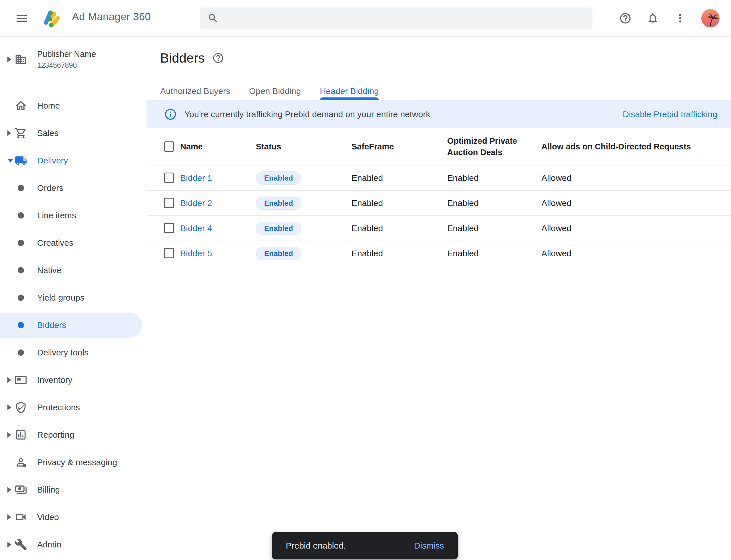 This screenshot has height=560, width=731. What do you see at coordinates (408, 18) in the screenshot?
I see `search-input` at bounding box center [408, 18].